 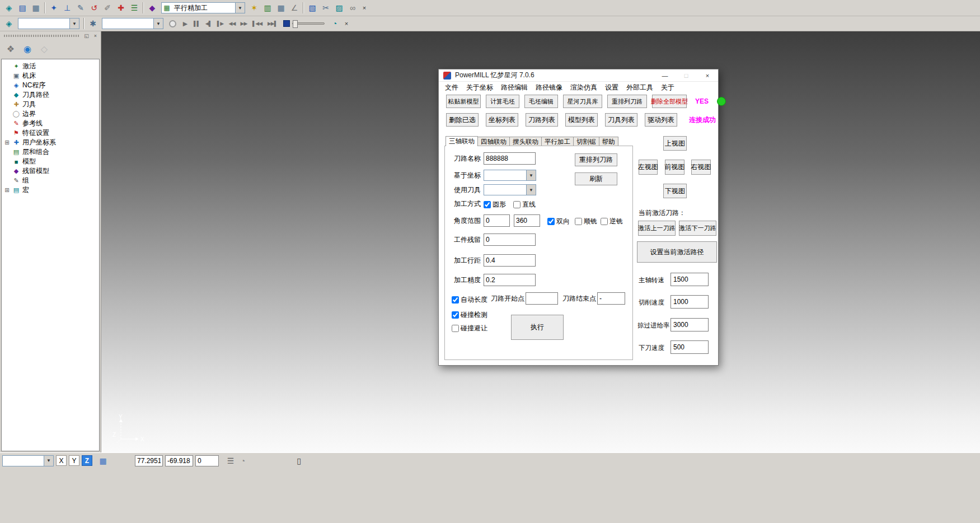 What do you see at coordinates (93, 24) in the screenshot?
I see `tool-wrench-icon: ✱` at bounding box center [93, 24].